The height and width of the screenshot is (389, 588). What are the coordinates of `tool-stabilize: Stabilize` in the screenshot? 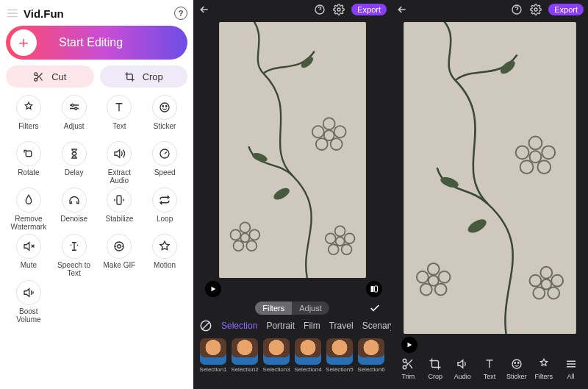 It's located at (119, 209).